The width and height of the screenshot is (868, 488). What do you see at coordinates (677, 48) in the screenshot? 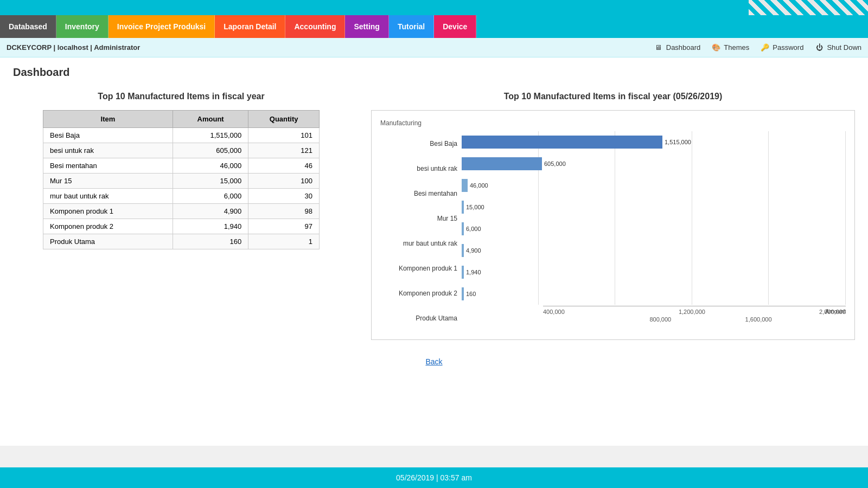
I see `dashboard-link: 🖥 Dashboard` at bounding box center [677, 48].